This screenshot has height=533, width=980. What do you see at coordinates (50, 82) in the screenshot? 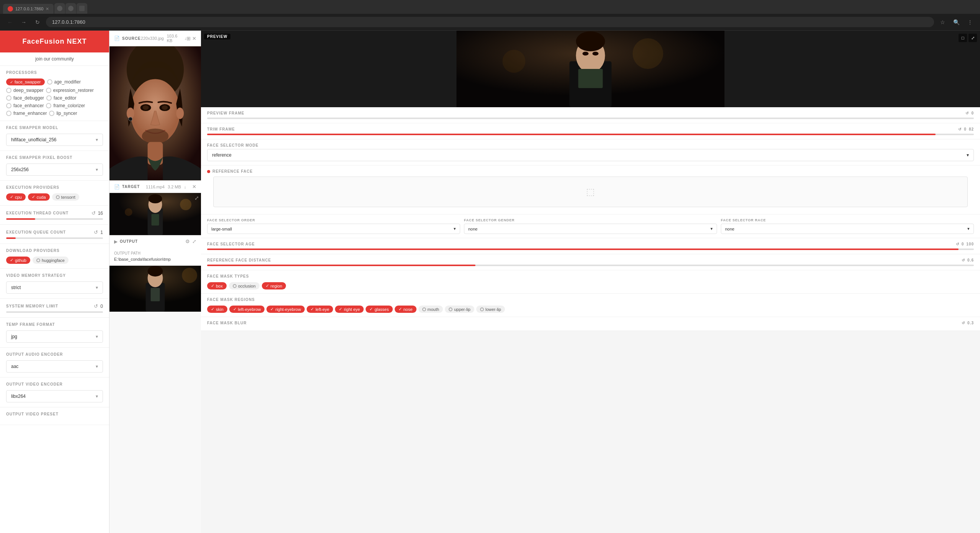
I see `radio-circle-age` at bounding box center [50, 82].